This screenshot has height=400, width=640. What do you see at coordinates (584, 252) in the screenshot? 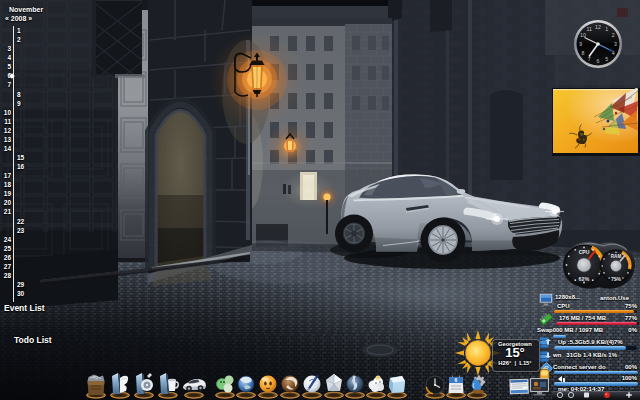
I see `svg-text: CPU` at bounding box center [584, 252].